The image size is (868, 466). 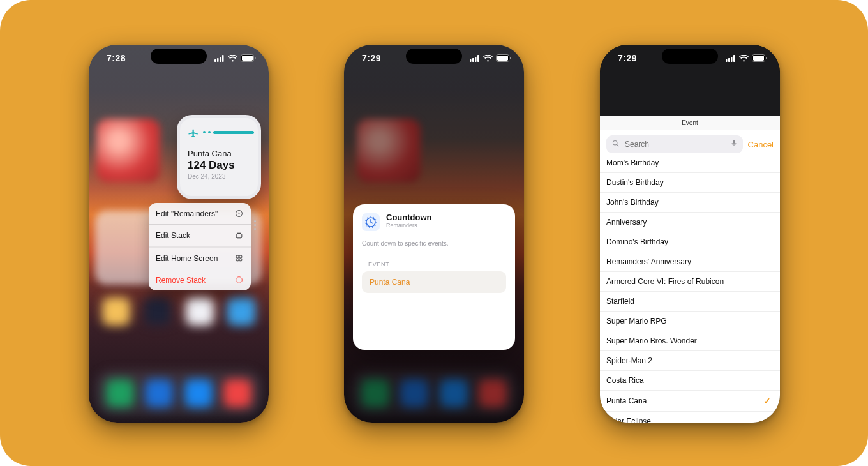 I want to click on check-icon: ✓, so click(x=767, y=401).